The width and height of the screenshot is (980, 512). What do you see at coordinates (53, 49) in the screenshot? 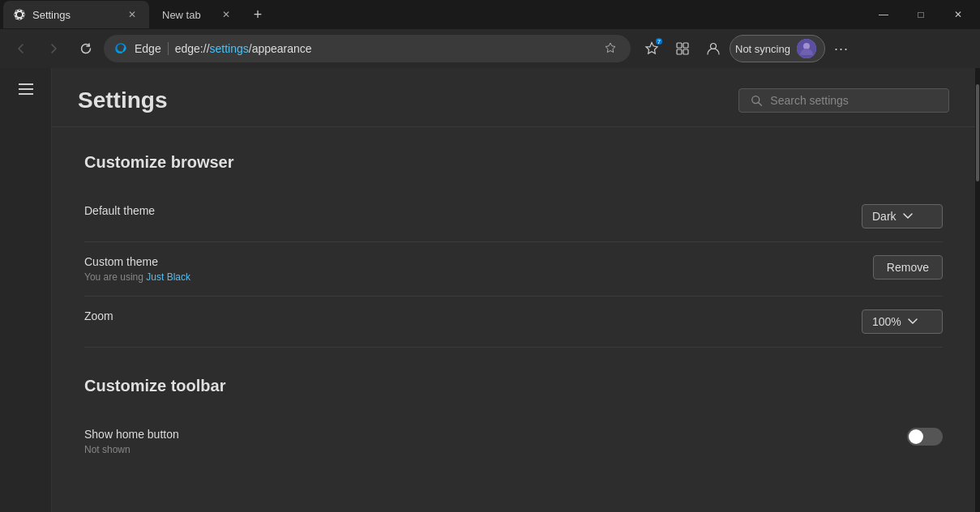
I see `forward-button` at bounding box center [53, 49].